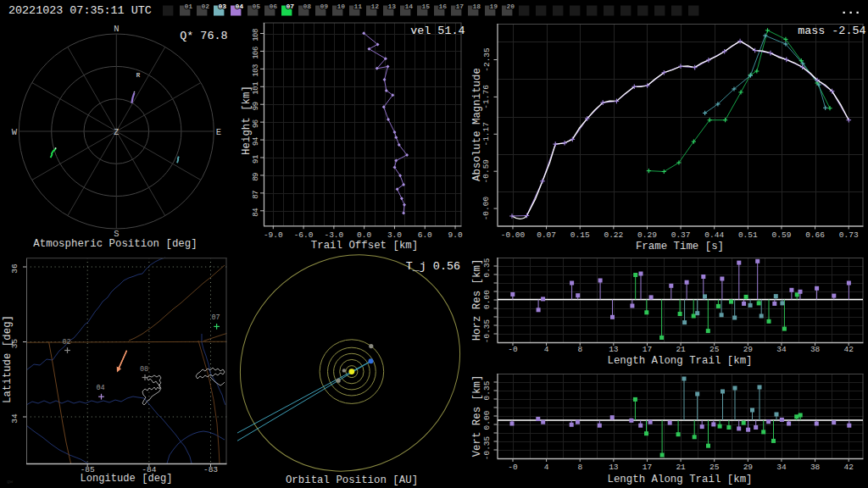 The image size is (868, 488). What do you see at coordinates (395, 236) in the screenshot?
I see `svg-text: 3.0` at bounding box center [395, 236].